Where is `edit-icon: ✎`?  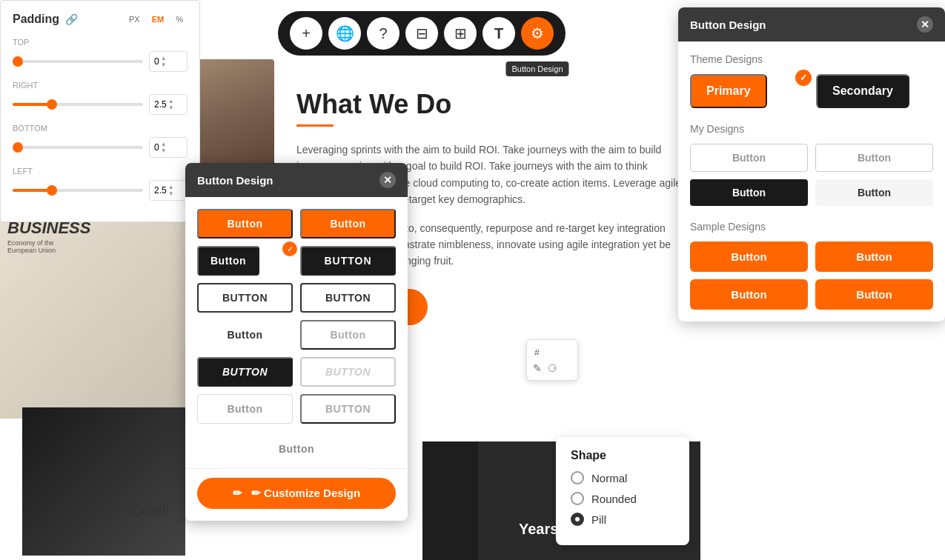 edit-icon: ✎ is located at coordinates (537, 368).